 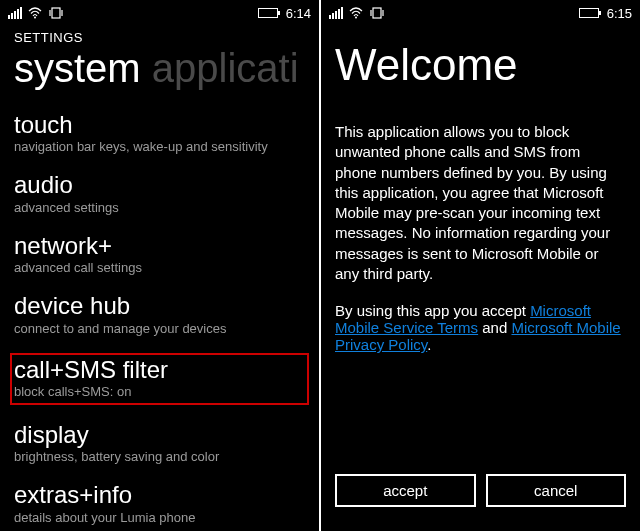 I want to click on pivot-header: system applicati, so click(x=160, y=68).